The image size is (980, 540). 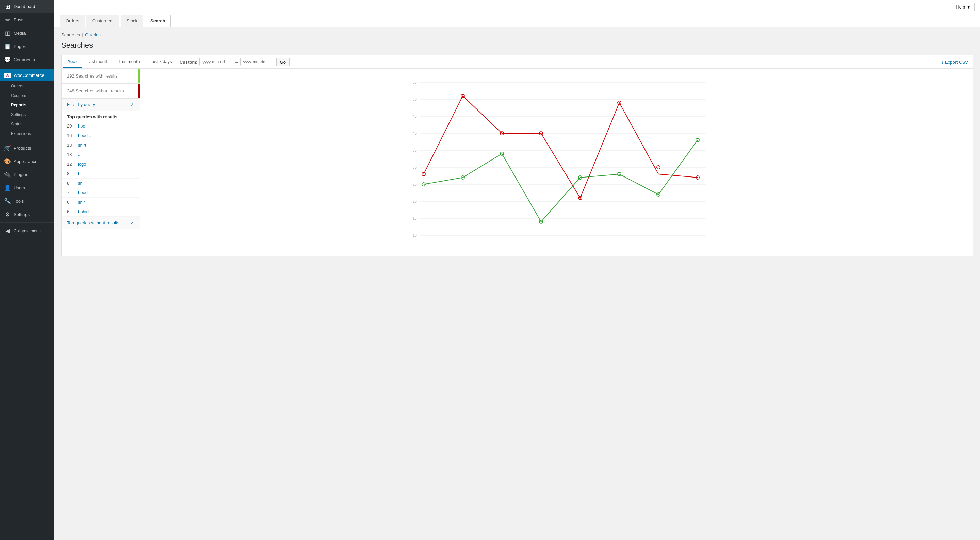 I want to click on sidebar-item-label: WooCommerce, so click(x=29, y=75).